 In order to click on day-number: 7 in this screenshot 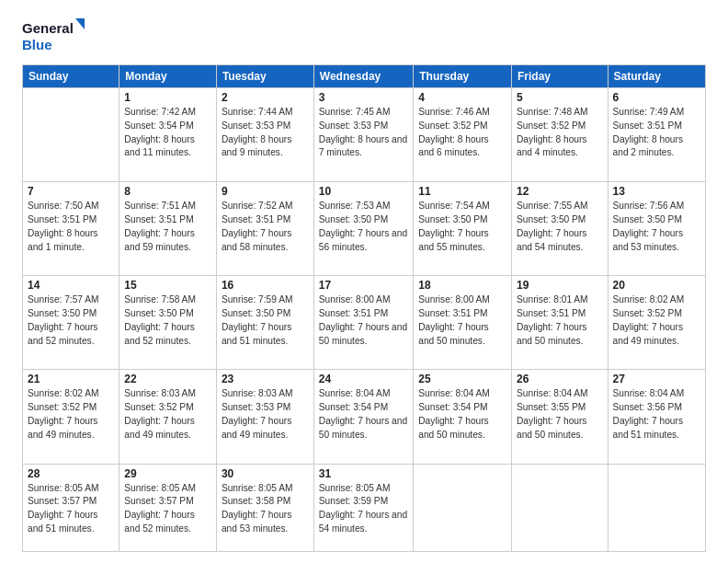, I will do `click(71, 191)`.